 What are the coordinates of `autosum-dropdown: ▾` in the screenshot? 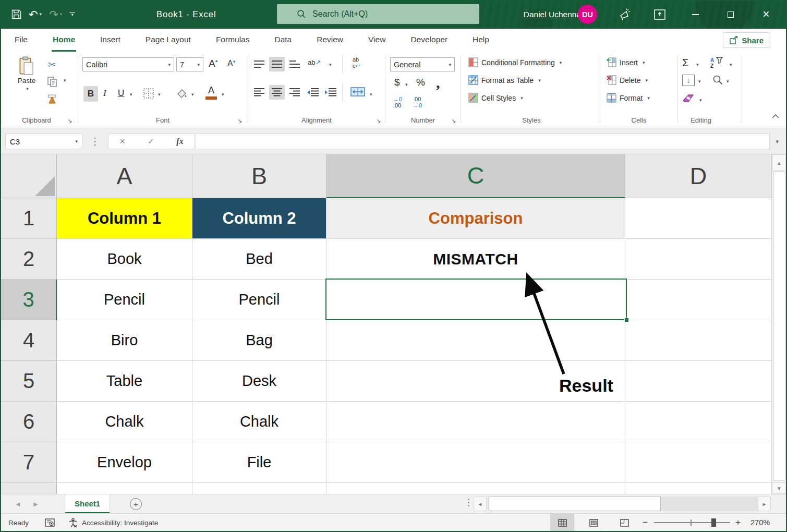 It's located at (698, 65).